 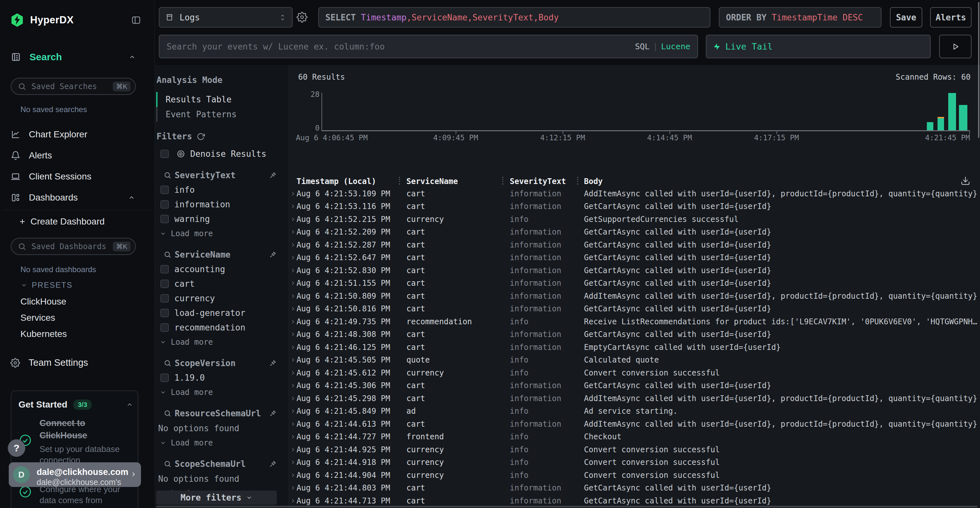 What do you see at coordinates (336, 181) in the screenshot?
I see `column-header-timestamp: Timestamp (Local)` at bounding box center [336, 181].